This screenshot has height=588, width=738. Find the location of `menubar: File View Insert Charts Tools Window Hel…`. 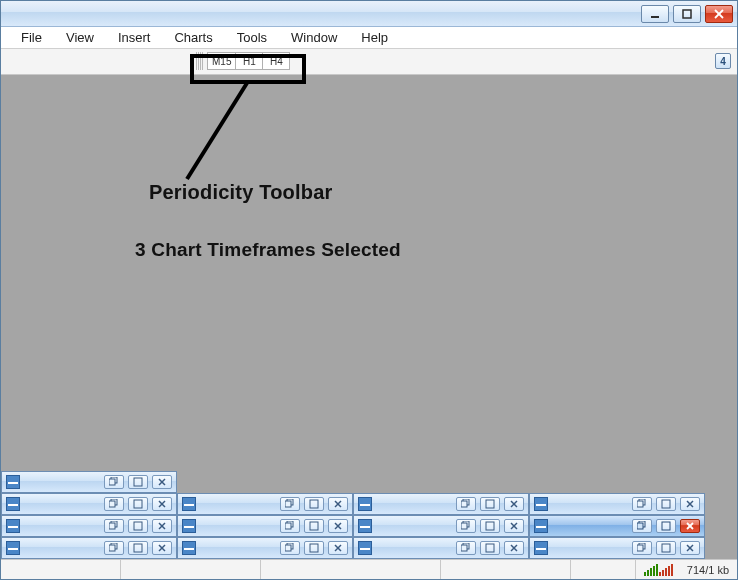

menubar: File View Insert Charts Tools Window Hel… is located at coordinates (369, 38).